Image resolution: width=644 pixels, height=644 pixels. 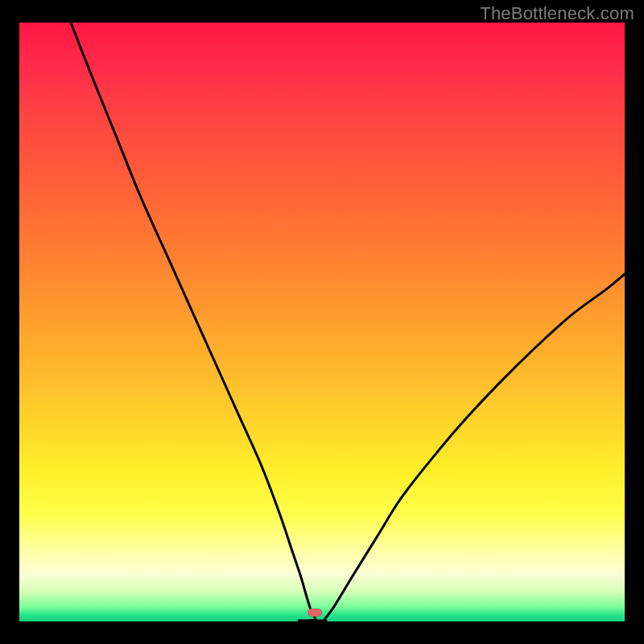 What do you see at coordinates (557, 14) in the screenshot?
I see `watermark-text: TheBottleneck.com` at bounding box center [557, 14].